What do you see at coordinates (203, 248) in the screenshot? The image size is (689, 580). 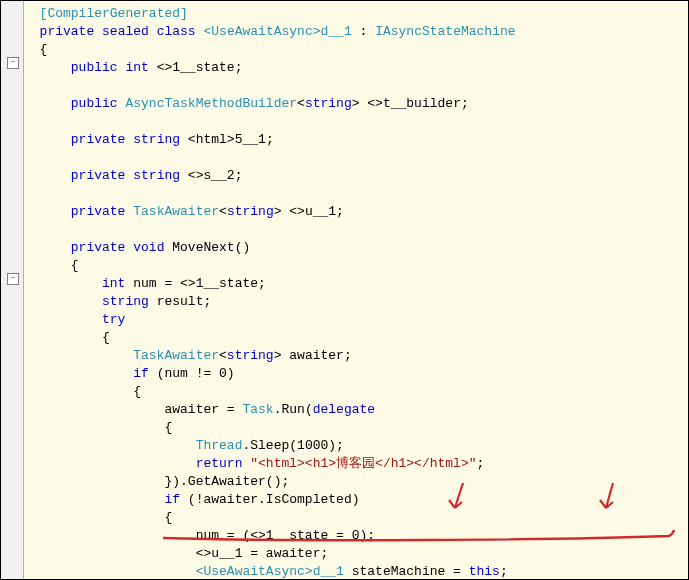 I see `method-name: MoveNext` at bounding box center [203, 248].